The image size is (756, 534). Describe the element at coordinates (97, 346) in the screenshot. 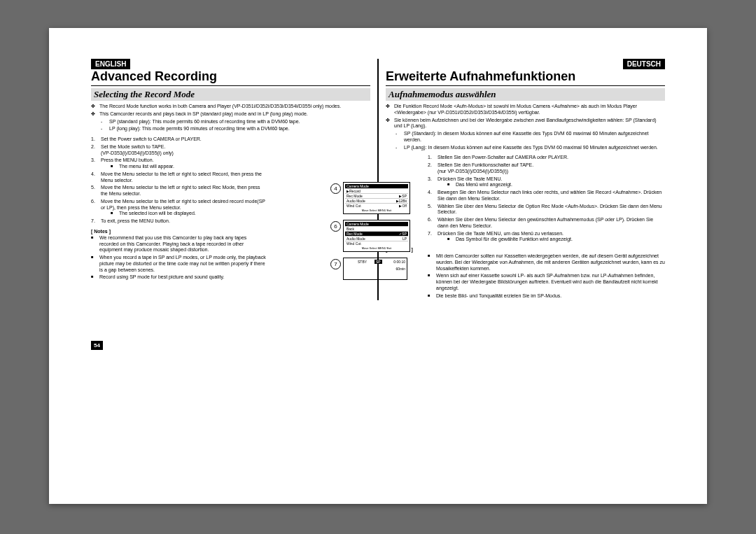

I see `page-number: 54` at that location.